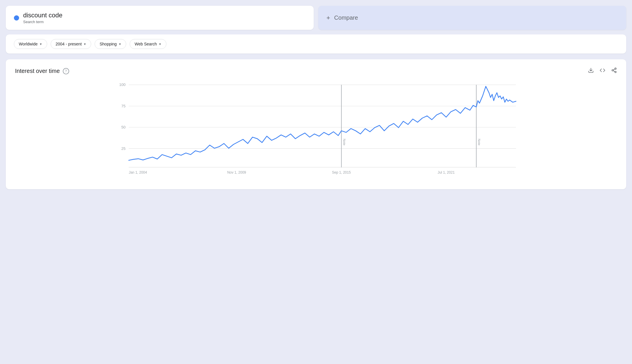 Image resolution: width=632 pixels, height=364 pixels. I want to click on time-range-label: 2004 - present, so click(69, 44).